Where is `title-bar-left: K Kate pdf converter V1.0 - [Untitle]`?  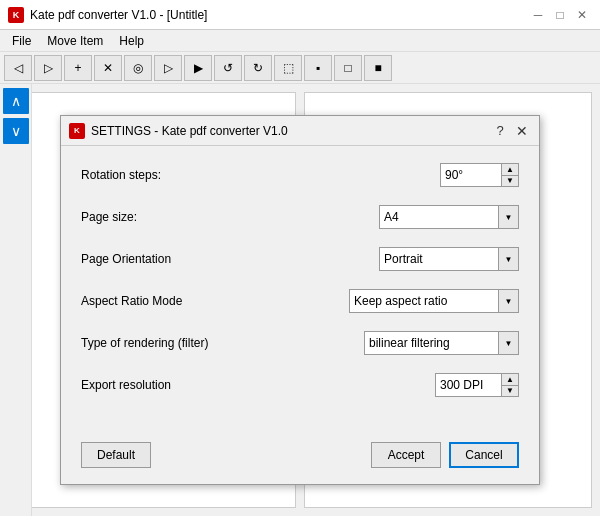
title-bar-left: K Kate pdf converter V1.0 - [Untitle] is located at coordinates (108, 15).